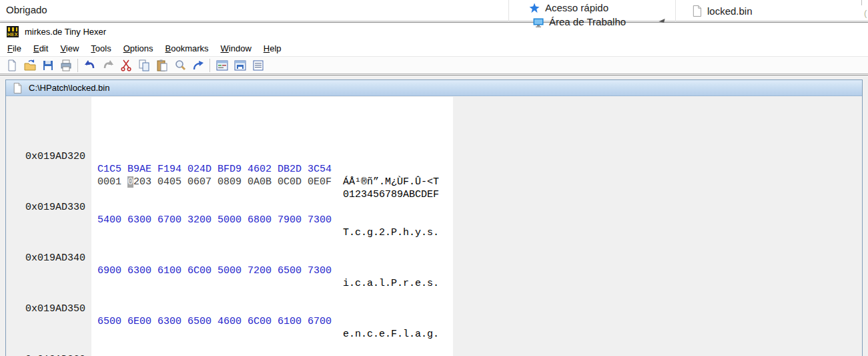 This screenshot has width=868, height=356. What do you see at coordinates (697, 11) in the screenshot?
I see `file-icon` at bounding box center [697, 11].